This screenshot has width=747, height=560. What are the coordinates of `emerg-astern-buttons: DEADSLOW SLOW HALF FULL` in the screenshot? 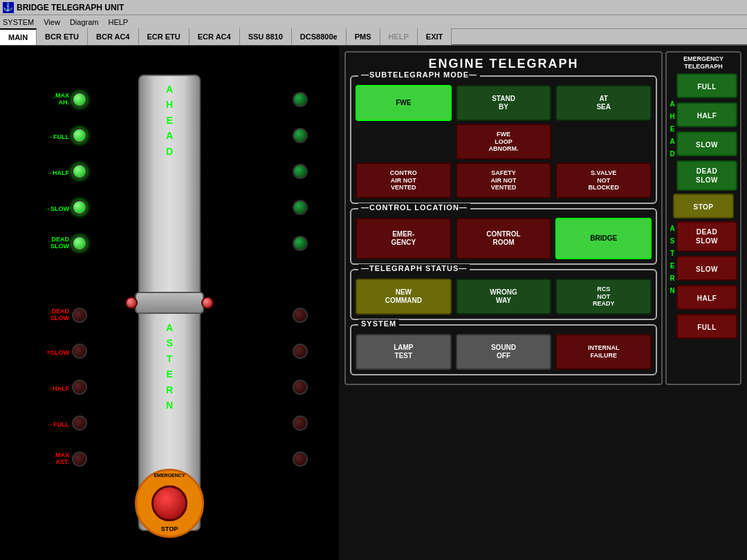 It's located at (707, 280).